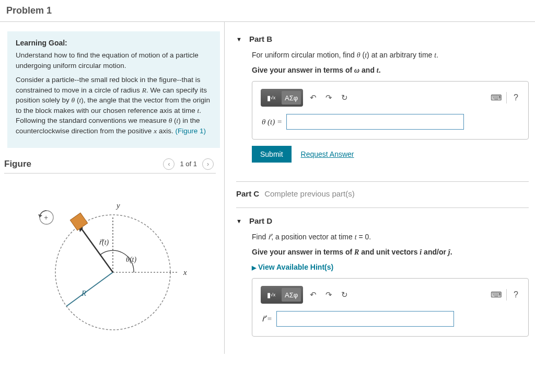  I want to click on svg-text: θ(t), so click(131, 260).